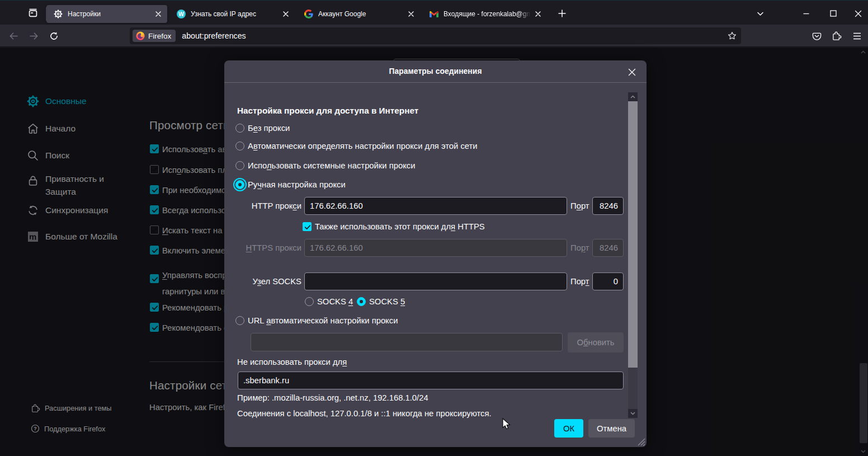 Image resolution: width=868 pixels, height=456 pixels. I want to click on socks5-radio-row: SOCKS 5, so click(381, 302).